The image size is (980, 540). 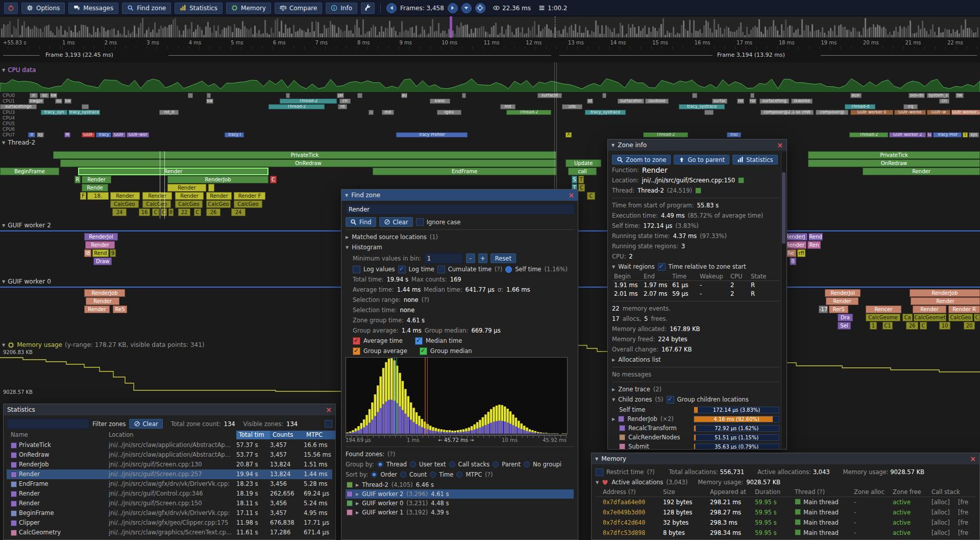 I want to click on relative-time-checkbox, so click(x=662, y=267).